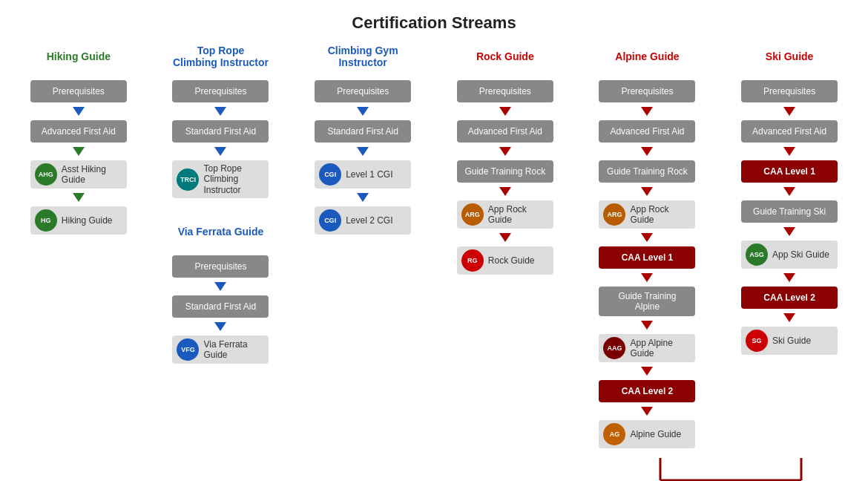  Describe the element at coordinates (789, 212) in the screenshot. I see `step-box: Guide Training Ski` at that location.